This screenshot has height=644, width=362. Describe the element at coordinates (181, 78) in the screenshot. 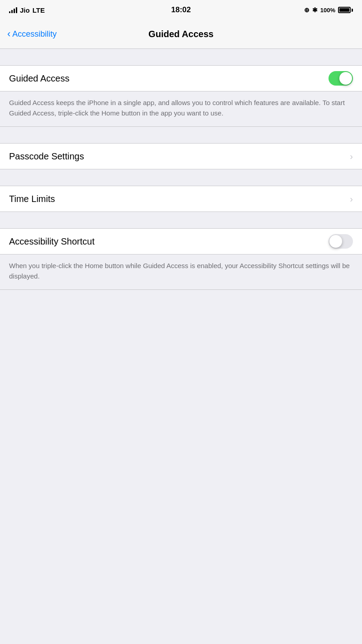

I see `guided-access-group: Guided Access` at that location.